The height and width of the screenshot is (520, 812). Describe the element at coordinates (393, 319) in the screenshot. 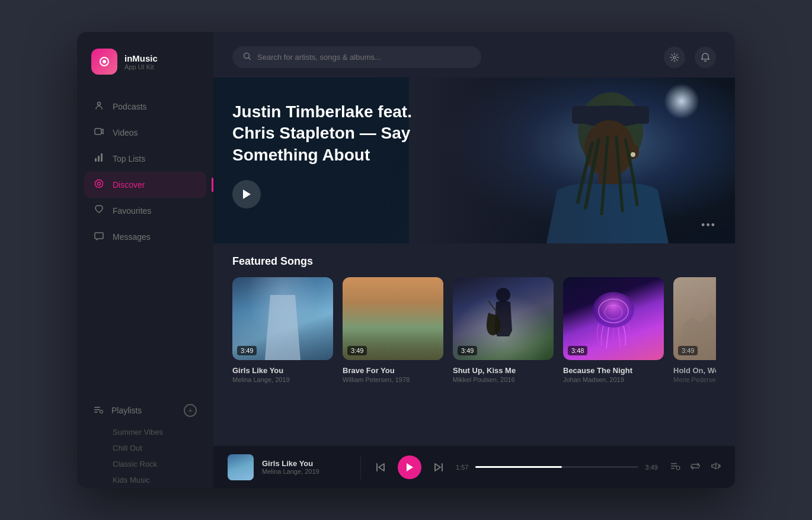

I see `song-thumbnail-2: 3:49` at that location.